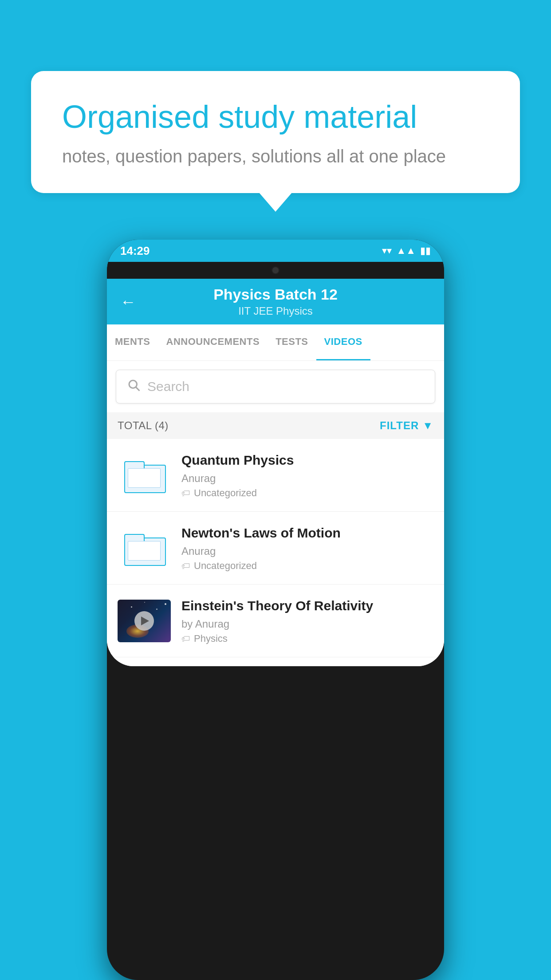 The width and height of the screenshot is (551, 980). Describe the element at coordinates (276, 132) in the screenshot. I see `speech-bubble: Organised study material notes, question…` at that location.